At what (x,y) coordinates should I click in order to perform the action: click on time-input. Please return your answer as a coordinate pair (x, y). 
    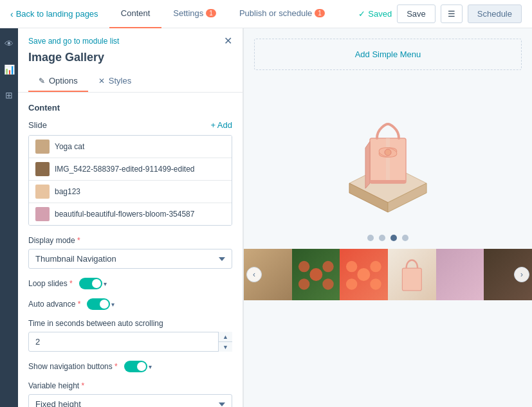
    Looking at the image, I should click on (130, 342).